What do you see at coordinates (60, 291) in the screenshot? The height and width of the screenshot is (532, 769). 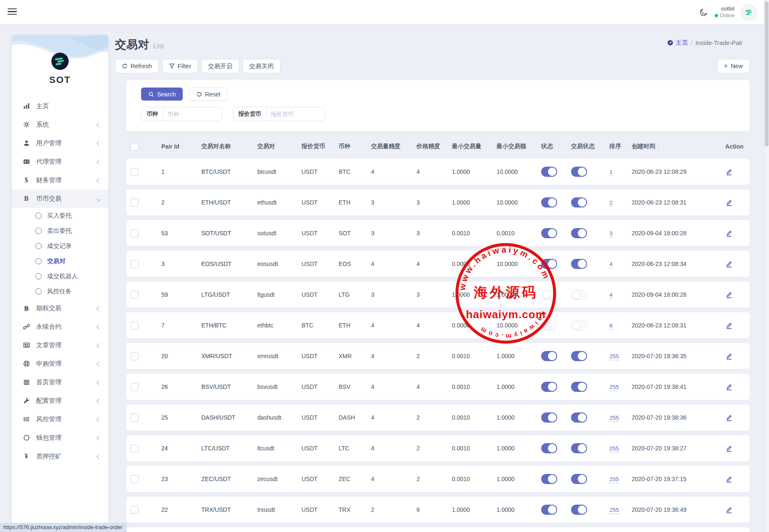 I see `sidebar-subitem: 风控任务` at bounding box center [60, 291].